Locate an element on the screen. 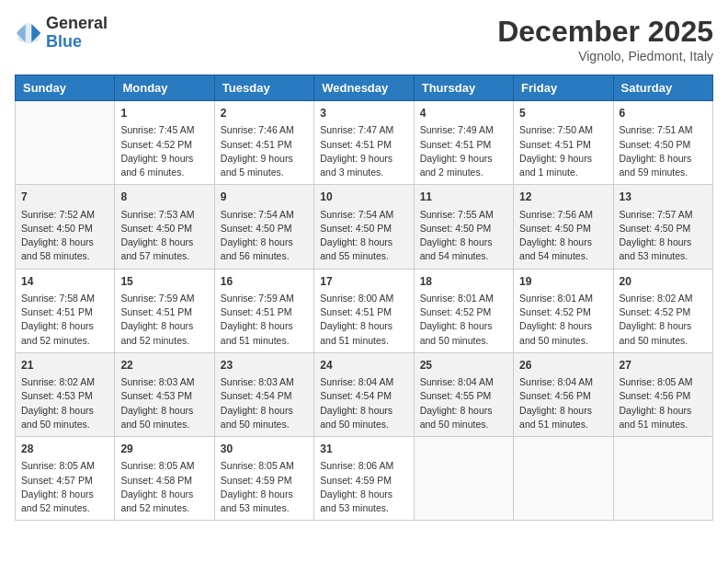 The image size is (728, 563). weekday-header-tuesday: Tuesday is located at coordinates (264, 88).